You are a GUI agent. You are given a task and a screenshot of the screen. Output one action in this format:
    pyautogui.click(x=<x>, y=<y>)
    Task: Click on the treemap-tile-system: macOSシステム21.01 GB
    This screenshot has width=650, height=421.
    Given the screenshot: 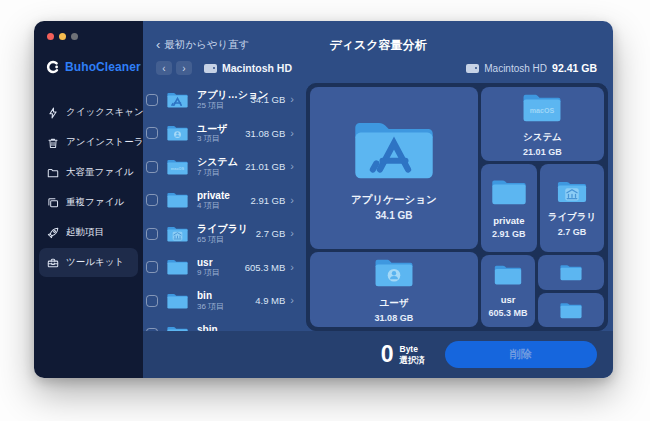 What is the action you would take?
    pyautogui.click(x=542, y=124)
    